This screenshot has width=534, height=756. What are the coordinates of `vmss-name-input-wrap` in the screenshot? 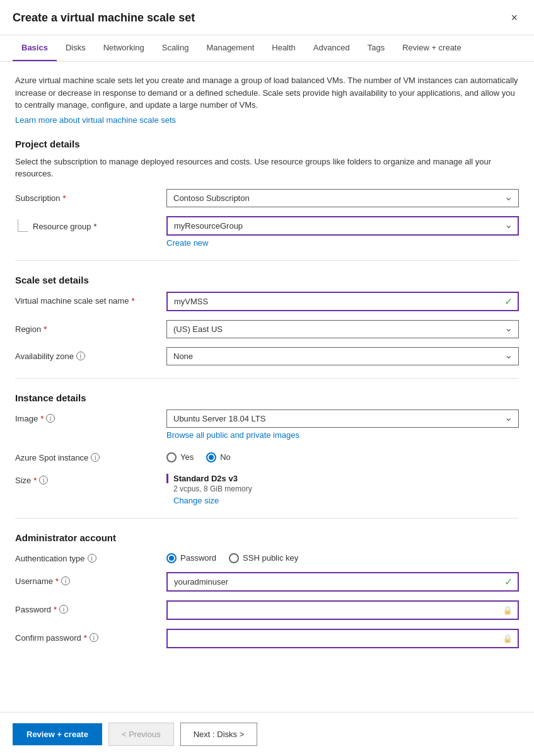 It's located at (343, 301).